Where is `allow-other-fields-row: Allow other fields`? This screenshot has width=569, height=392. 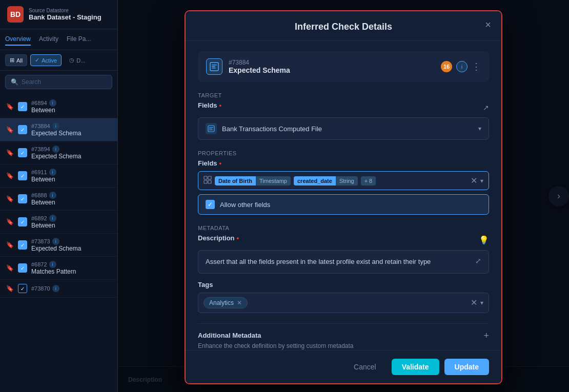 allow-other-fields-row: Allow other fields is located at coordinates (343, 204).